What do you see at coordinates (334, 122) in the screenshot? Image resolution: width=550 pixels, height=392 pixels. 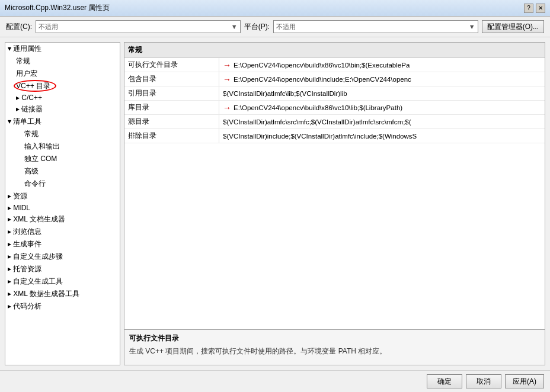 I see `prop-row-4: 源目录$(VCInstallDir)atlmfc\src\mfc;$(VCIns…` at bounding box center [334, 122].